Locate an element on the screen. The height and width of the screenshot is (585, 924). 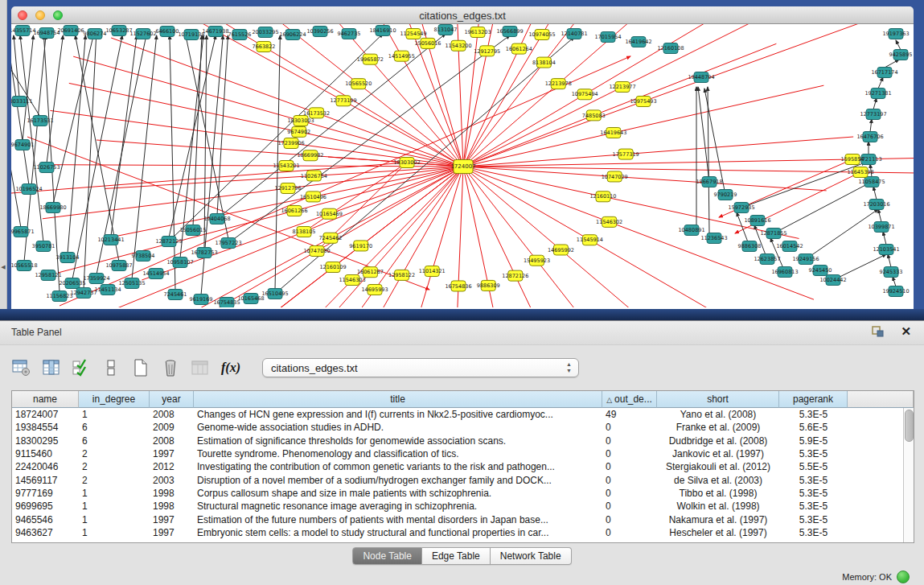
cell: 5.6E-5 is located at coordinates (814, 427).